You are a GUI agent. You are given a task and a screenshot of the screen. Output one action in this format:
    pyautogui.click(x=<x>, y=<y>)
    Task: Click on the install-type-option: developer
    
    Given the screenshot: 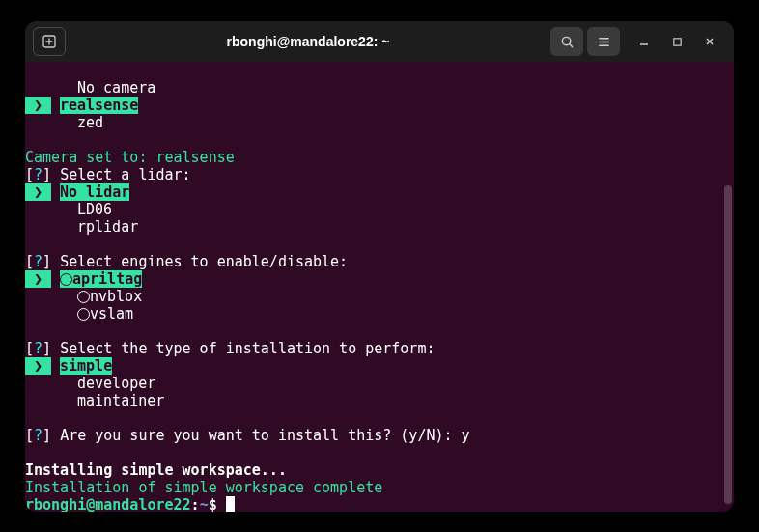 What is the action you would take?
    pyautogui.click(x=380, y=383)
    